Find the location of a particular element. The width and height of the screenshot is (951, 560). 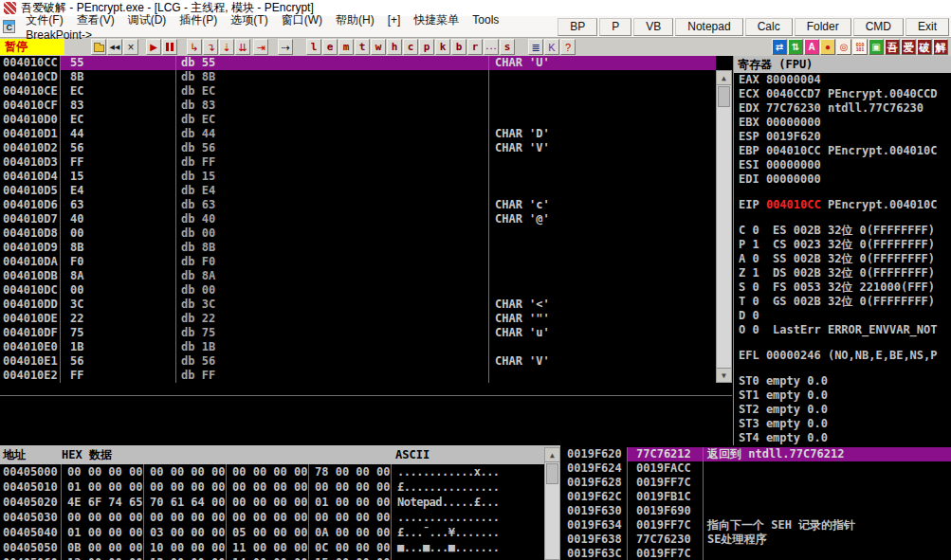

disasm-row: 004010D740db 40CHAR '@' is located at coordinates (358, 220).